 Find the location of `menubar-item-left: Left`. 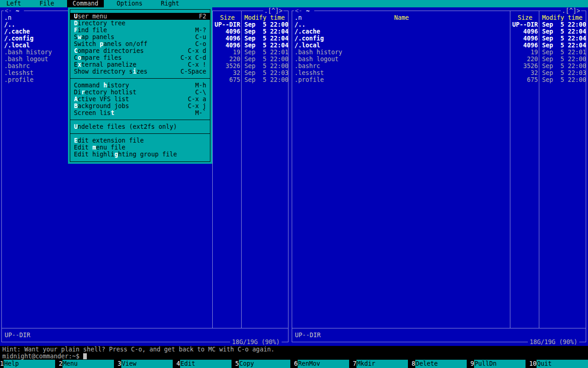

menubar-item-left: Left is located at coordinates (14, 4).